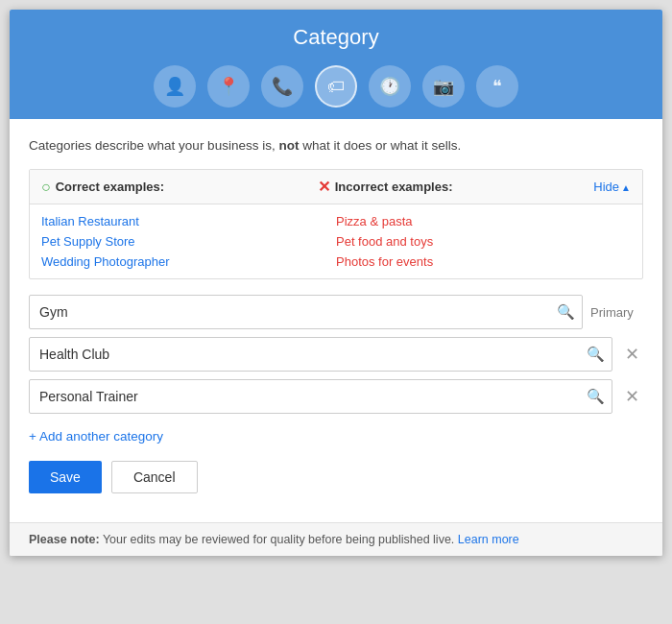 This screenshot has height=624, width=672. I want to click on category-input-health-club, so click(321, 354).